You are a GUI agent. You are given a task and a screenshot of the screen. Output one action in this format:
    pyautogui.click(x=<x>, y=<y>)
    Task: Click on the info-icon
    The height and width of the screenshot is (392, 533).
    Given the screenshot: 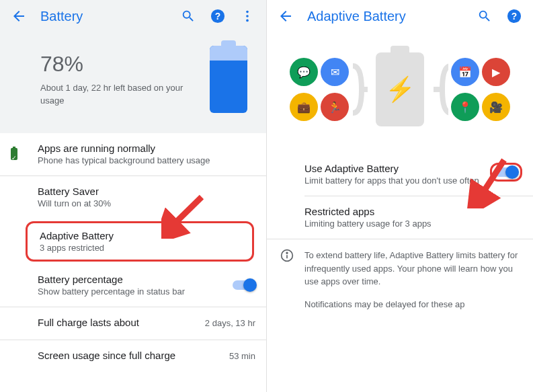 What is the action you would take?
    pyautogui.click(x=287, y=284)
    